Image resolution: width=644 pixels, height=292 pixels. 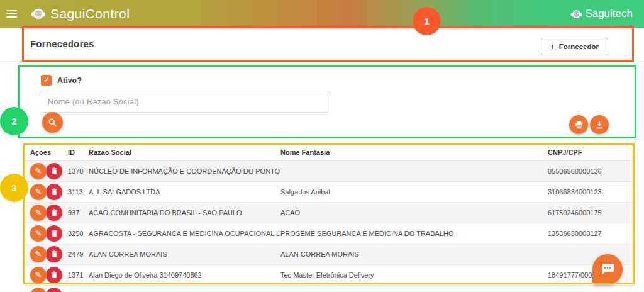 I want to click on cell-razao-social: Alan Diego de Oliveira 31409740862, so click(x=185, y=275).